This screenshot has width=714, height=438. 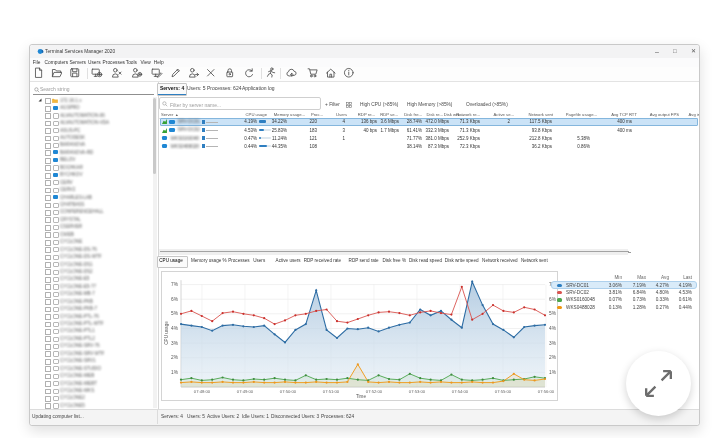 I want to click on svg-text: 07:52:00, so click(x=374, y=392).